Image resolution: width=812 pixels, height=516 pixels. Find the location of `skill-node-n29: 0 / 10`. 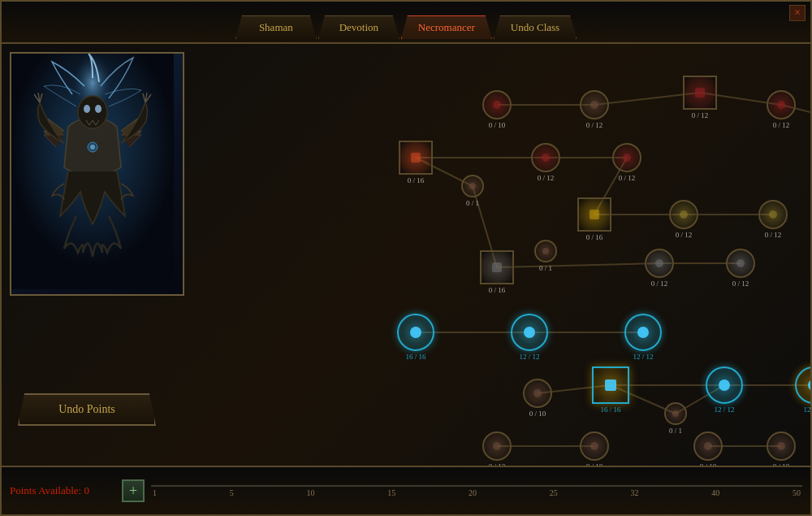

skill-node-n29: 0 / 10 is located at coordinates (594, 449).